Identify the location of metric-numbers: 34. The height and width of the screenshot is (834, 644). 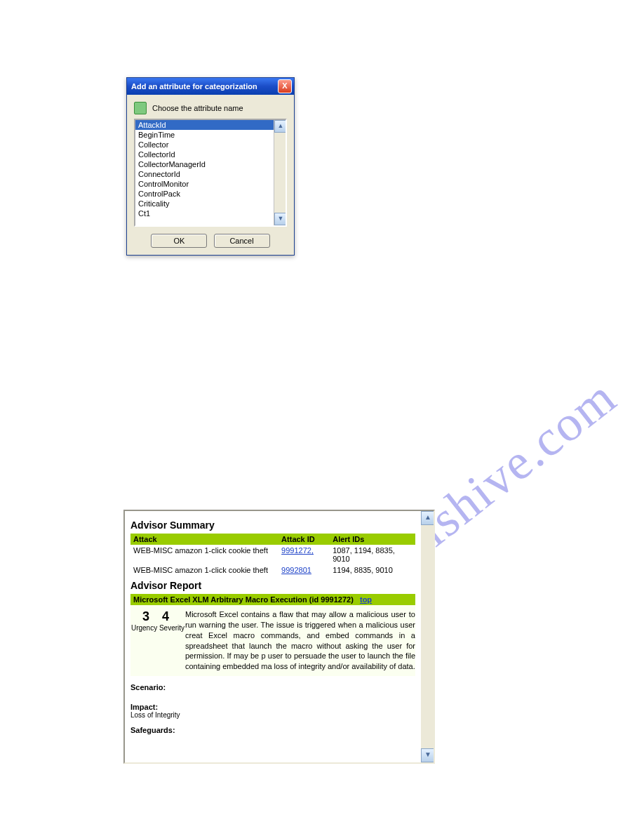
(158, 616).